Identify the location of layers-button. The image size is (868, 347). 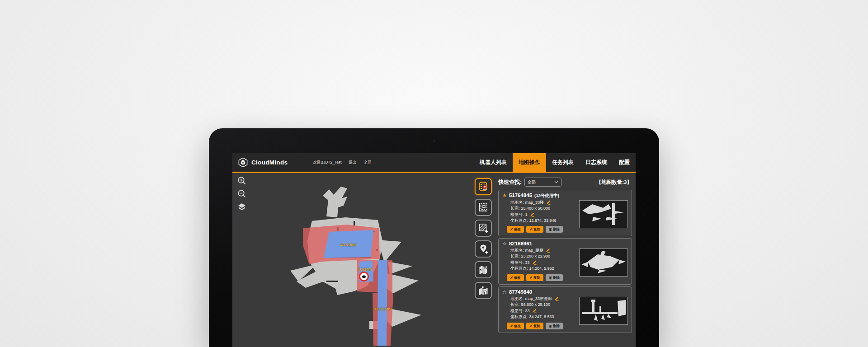
(242, 207).